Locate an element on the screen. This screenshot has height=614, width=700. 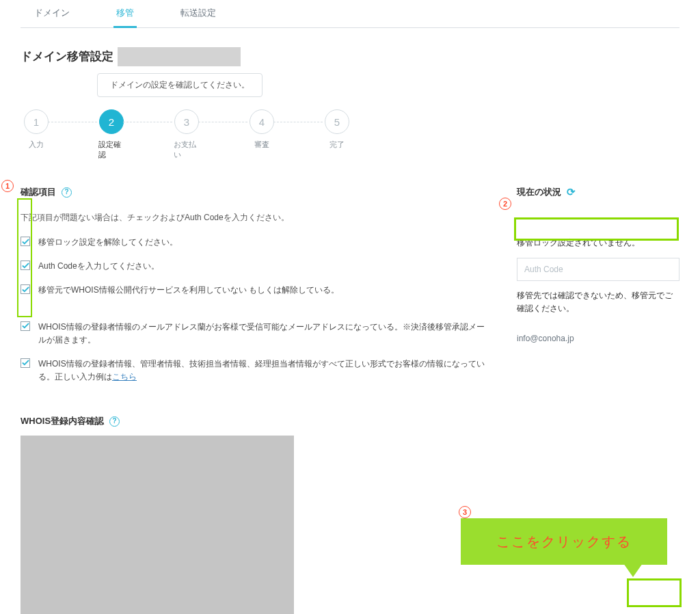
whois-heading: WHOIS登録内容確認 is located at coordinates (62, 421).